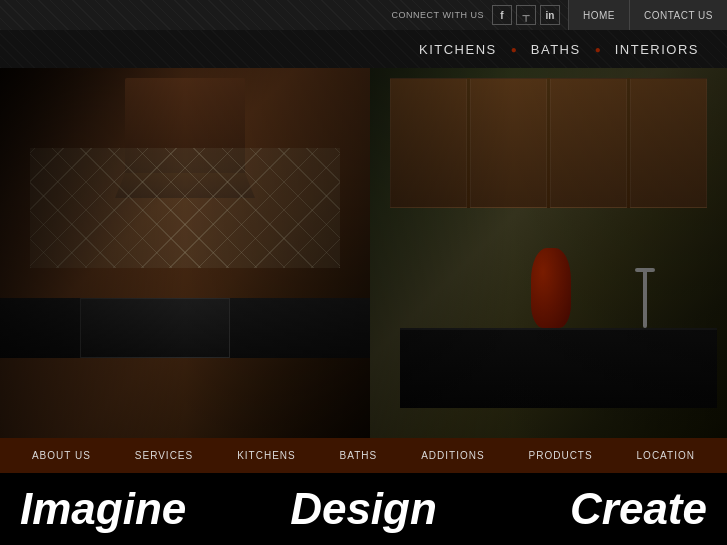 This screenshot has width=727, height=545. What do you see at coordinates (666, 456) in the screenshot?
I see `location-nav-item: LOCATION` at bounding box center [666, 456].